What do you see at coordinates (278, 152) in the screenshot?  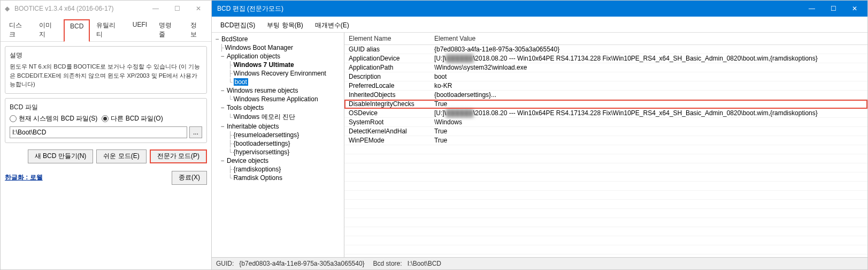 I see `tree-node: └{hypervisorsettings}` at bounding box center [278, 152].